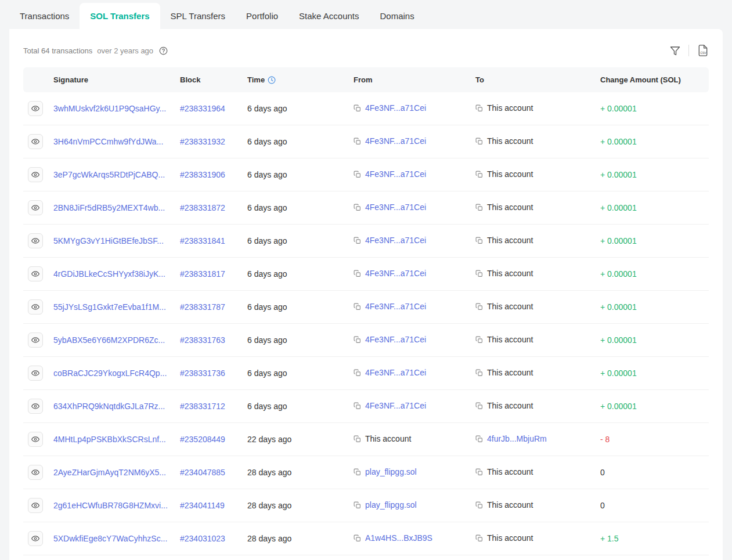 The height and width of the screenshot is (560, 732). What do you see at coordinates (675, 50) in the screenshot?
I see `filter-button` at bounding box center [675, 50].